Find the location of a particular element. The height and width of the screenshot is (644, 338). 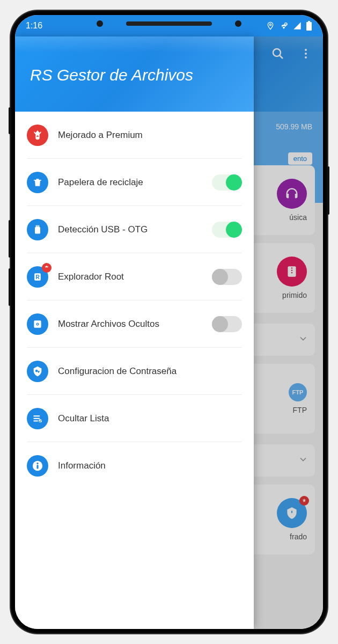

menu-label: Mostrar Archivos Ocultos is located at coordinates (130, 324).